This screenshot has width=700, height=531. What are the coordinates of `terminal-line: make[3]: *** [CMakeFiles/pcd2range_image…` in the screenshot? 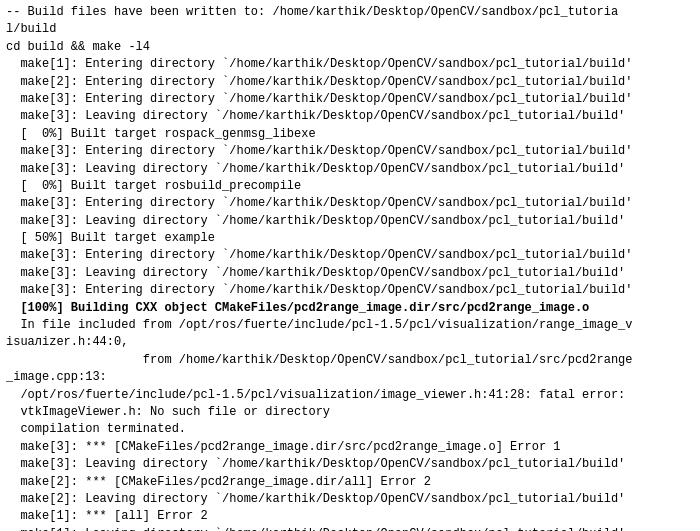 It's located at (350, 448).